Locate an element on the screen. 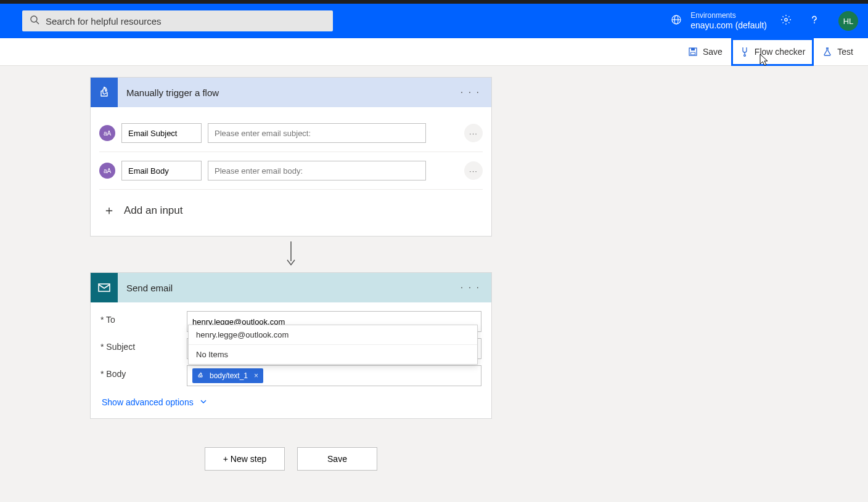  add-input-button: ＋ Add an input is located at coordinates (291, 211).